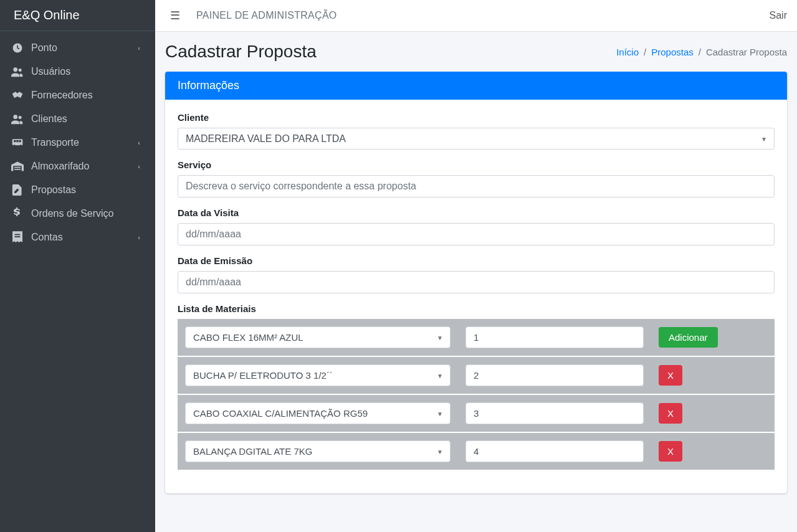  Describe the element at coordinates (44, 48) in the screenshot. I see `sidebar-item-label: Ponto` at that location.